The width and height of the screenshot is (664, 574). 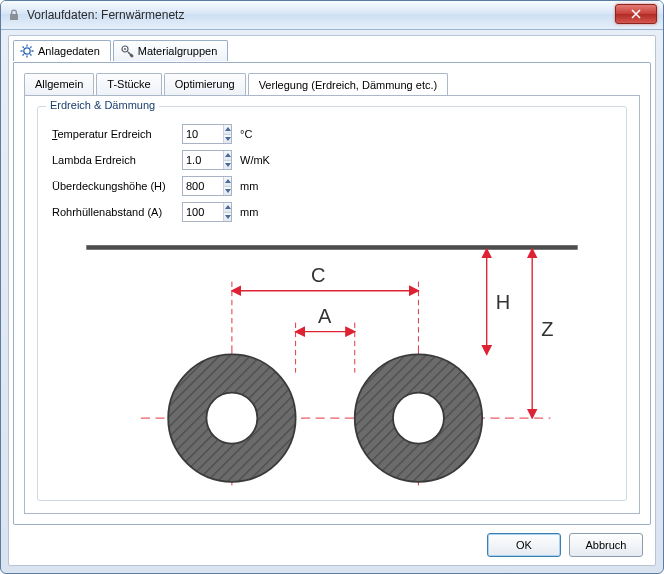 I want to click on input-ueberdeckung, so click(x=203, y=186).